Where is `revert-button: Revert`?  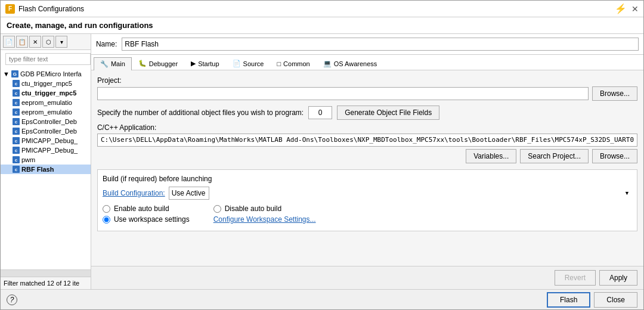 revert-button: Revert is located at coordinates (575, 278).